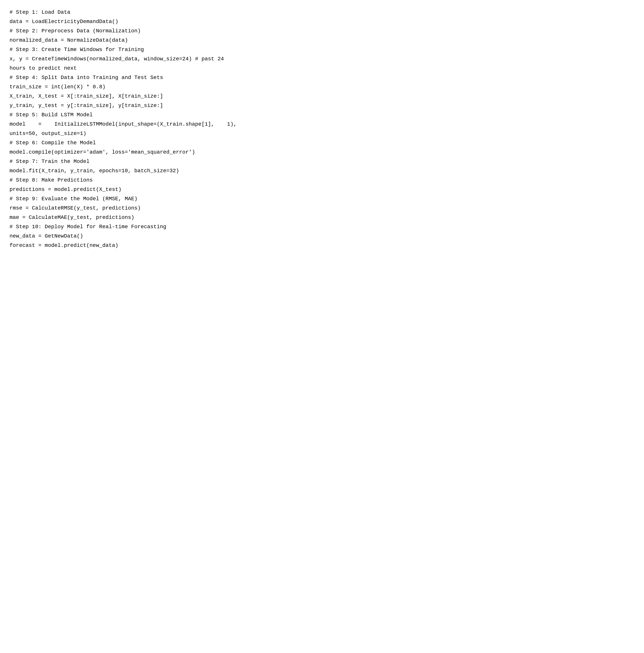  Describe the element at coordinates (322, 236) in the screenshot. I see `code-line-25: new_data = GetNewData()` at that location.